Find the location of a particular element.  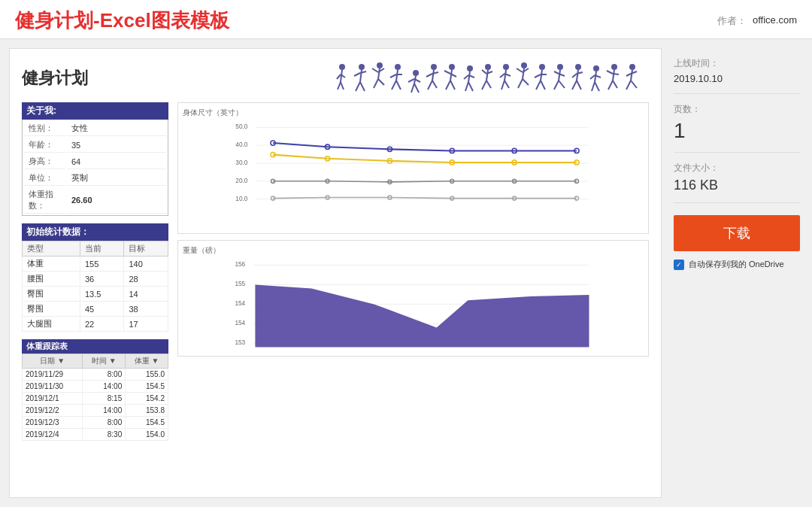

author-value: office.com is located at coordinates (774, 21).